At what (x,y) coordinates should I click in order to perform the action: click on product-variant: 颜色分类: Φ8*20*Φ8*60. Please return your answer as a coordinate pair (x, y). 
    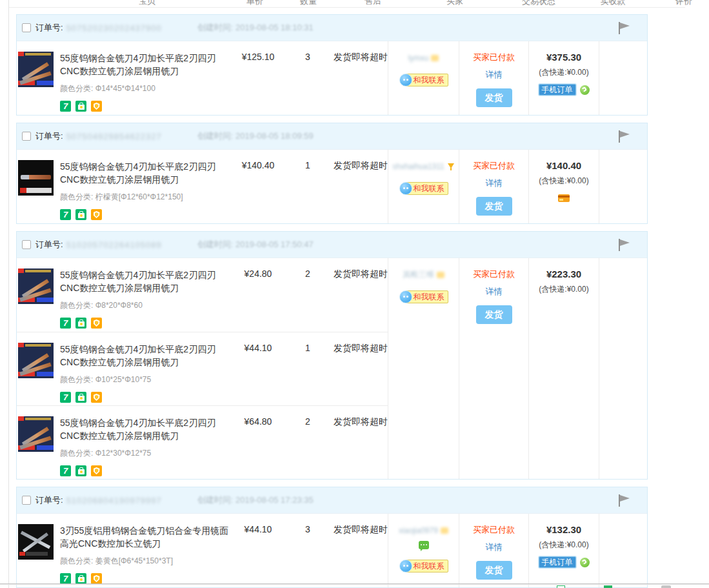
    Looking at the image, I should click on (145, 306).